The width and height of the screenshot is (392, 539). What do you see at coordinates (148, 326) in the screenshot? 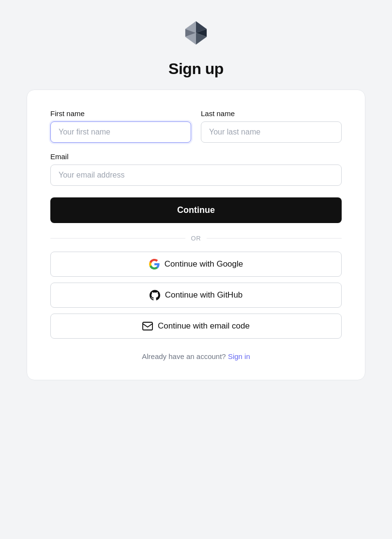
I see `email-icon` at bounding box center [148, 326].